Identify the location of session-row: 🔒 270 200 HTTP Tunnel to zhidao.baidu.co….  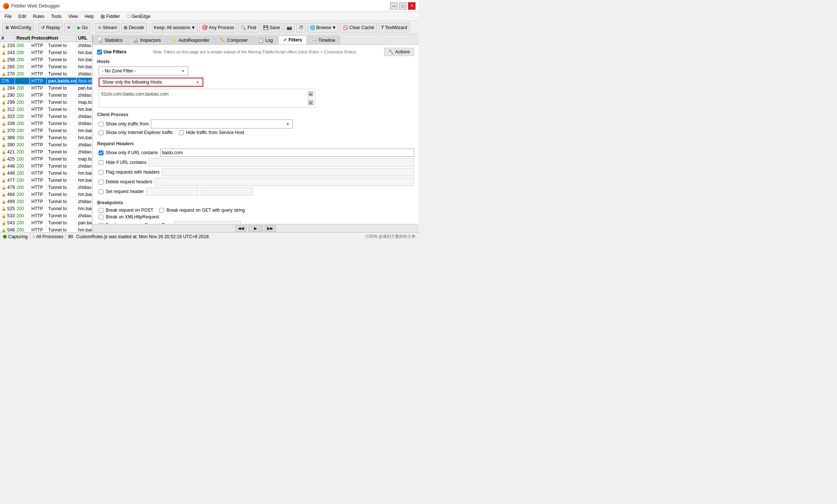
(46, 74).